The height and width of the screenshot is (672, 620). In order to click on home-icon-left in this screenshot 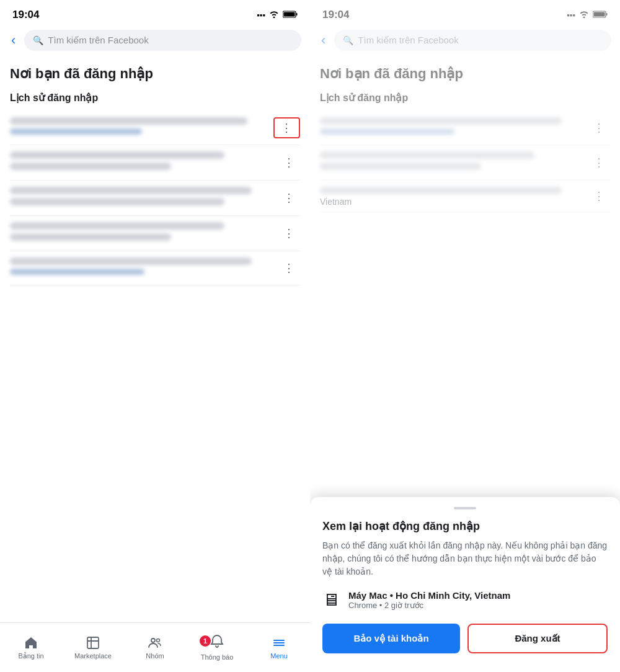, I will do `click(31, 643)`.